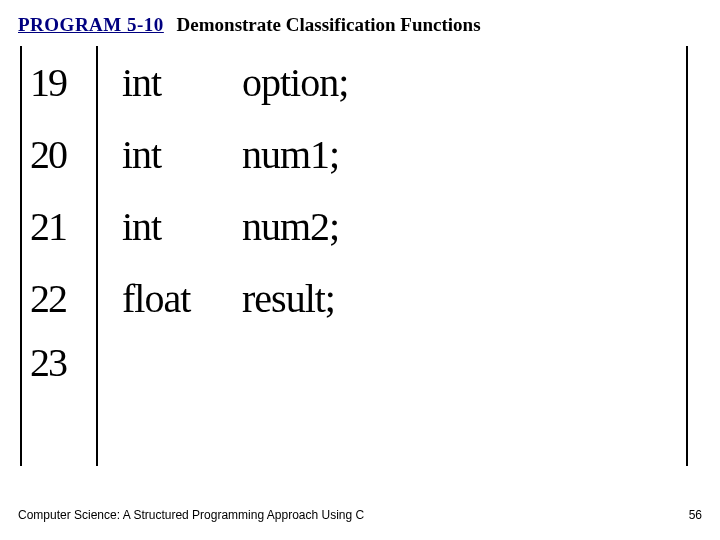  I want to click on code-line: 20 int num1;, so click(360, 154).